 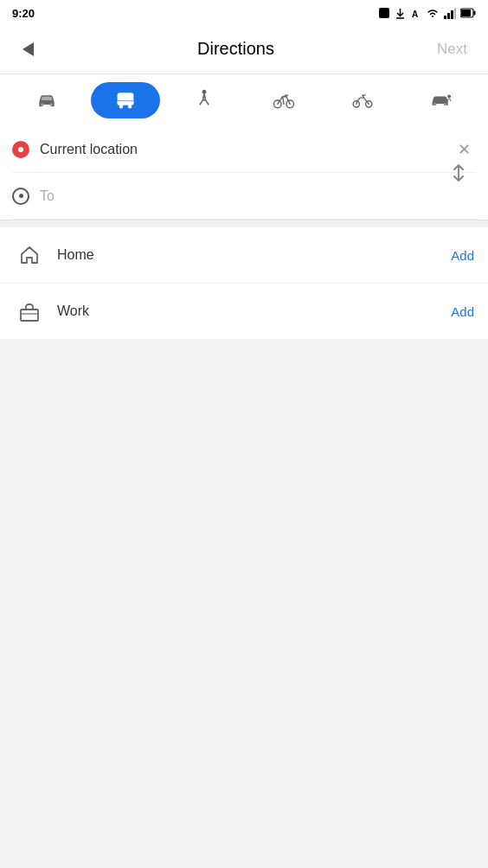 What do you see at coordinates (204, 100) in the screenshot?
I see `walk-mode-button` at bounding box center [204, 100].